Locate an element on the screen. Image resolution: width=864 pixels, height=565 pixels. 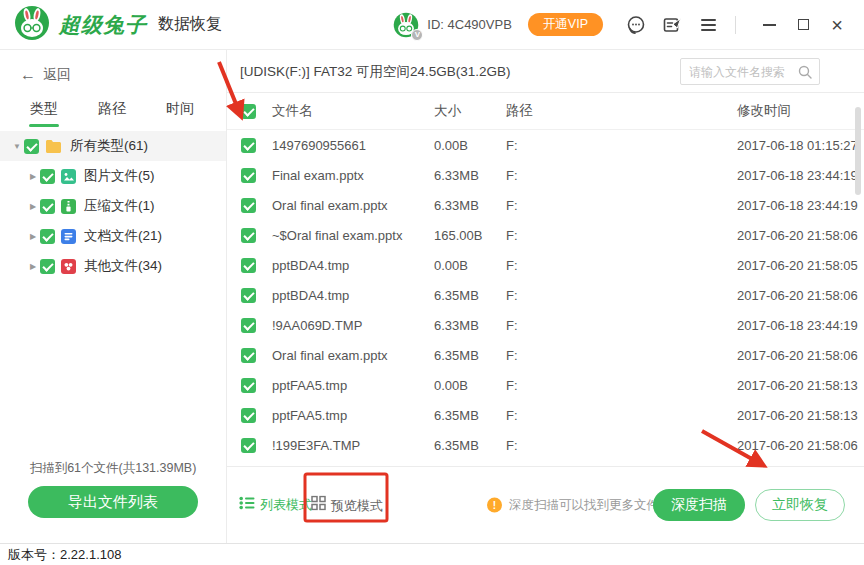
cell-filename: Oral final exam.pptx is located at coordinates (353, 206).